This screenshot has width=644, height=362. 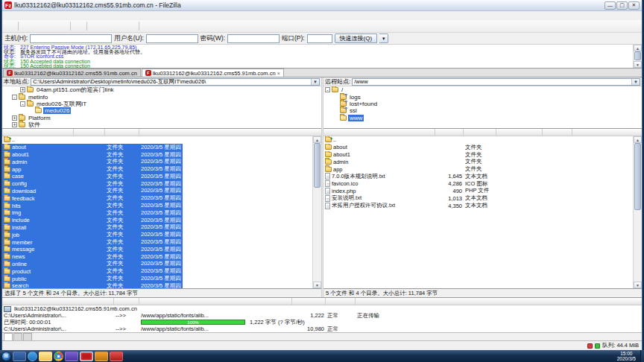 I want to click on cancel-icon, so click(x=107, y=26).